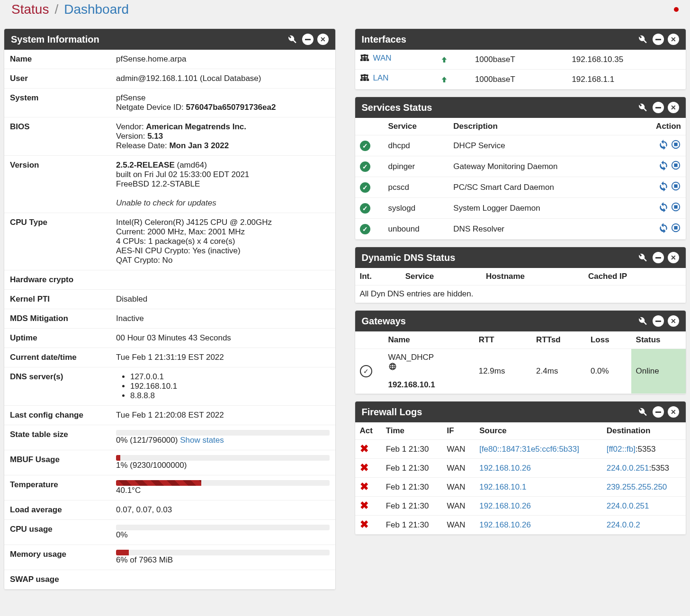 The image size is (690, 616). I want to click on dns-entry: 192.168.10.1, so click(230, 386).